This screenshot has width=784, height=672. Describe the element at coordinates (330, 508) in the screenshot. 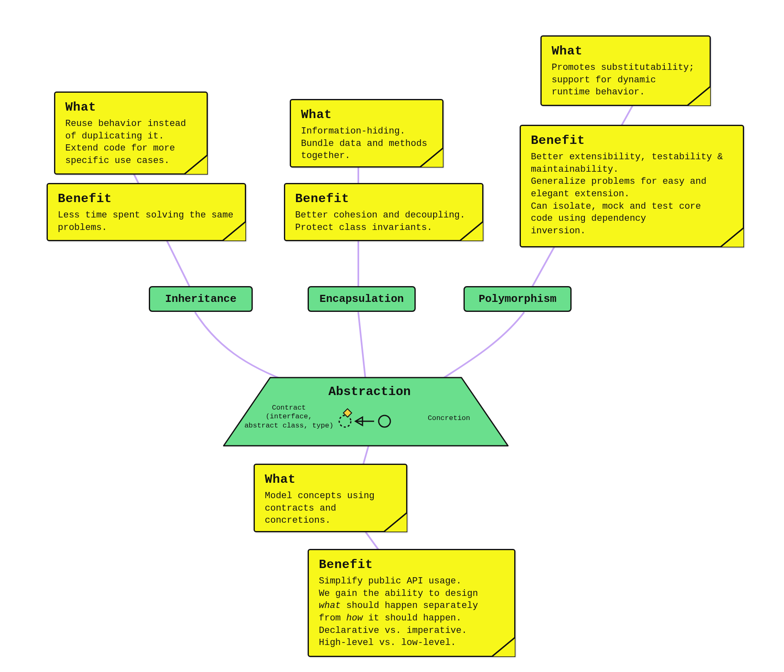

I see `note-body: Model concepts using contracts and concr…` at that location.